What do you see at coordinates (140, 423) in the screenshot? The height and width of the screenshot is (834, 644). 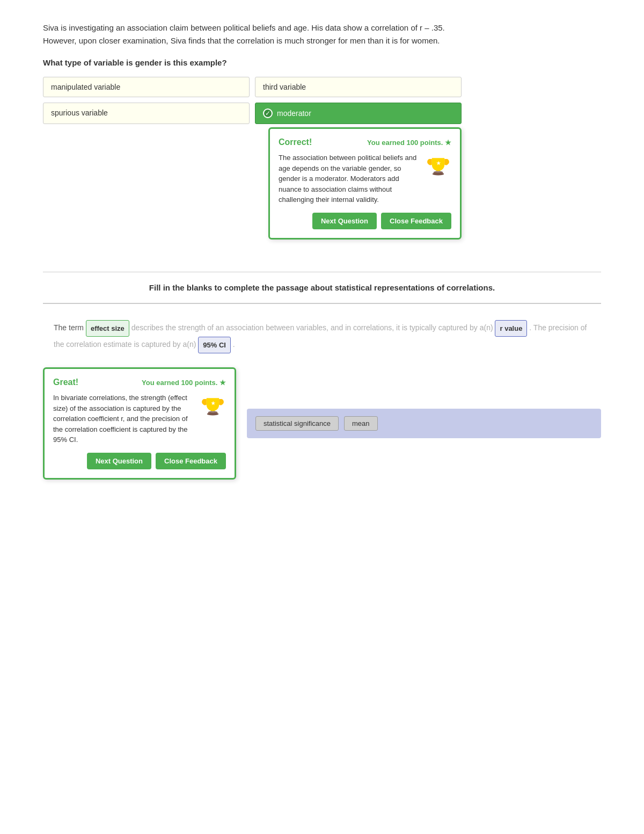 I see `feedback-popup-2: Great! You earned 100 points. ★ In bivar…` at bounding box center [140, 423].